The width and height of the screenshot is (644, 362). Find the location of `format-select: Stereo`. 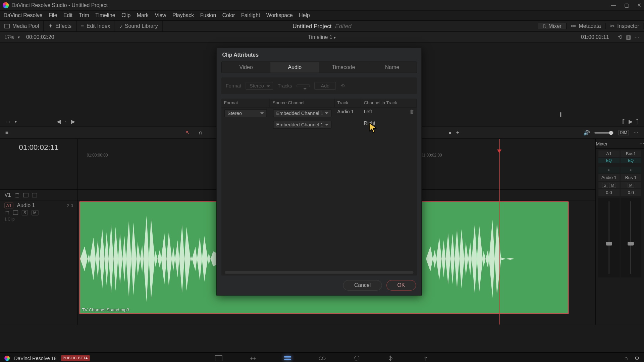

format-select: Stereo is located at coordinates (259, 86).